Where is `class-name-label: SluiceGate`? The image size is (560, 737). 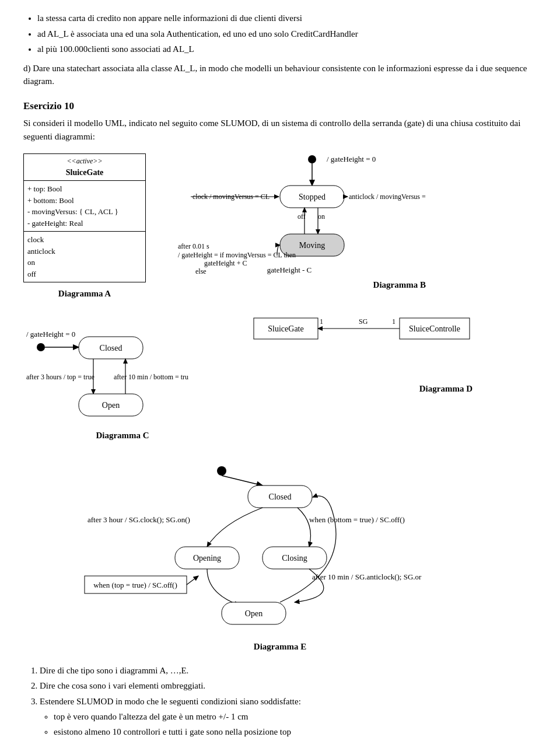 class-name-label: SluiceGate is located at coordinates (85, 173).